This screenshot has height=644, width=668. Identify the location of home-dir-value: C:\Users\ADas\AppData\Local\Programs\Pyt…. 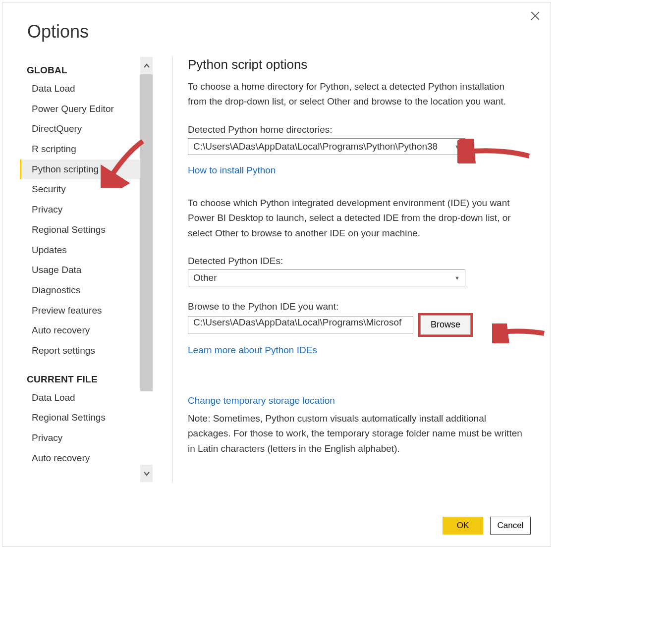
(315, 147).